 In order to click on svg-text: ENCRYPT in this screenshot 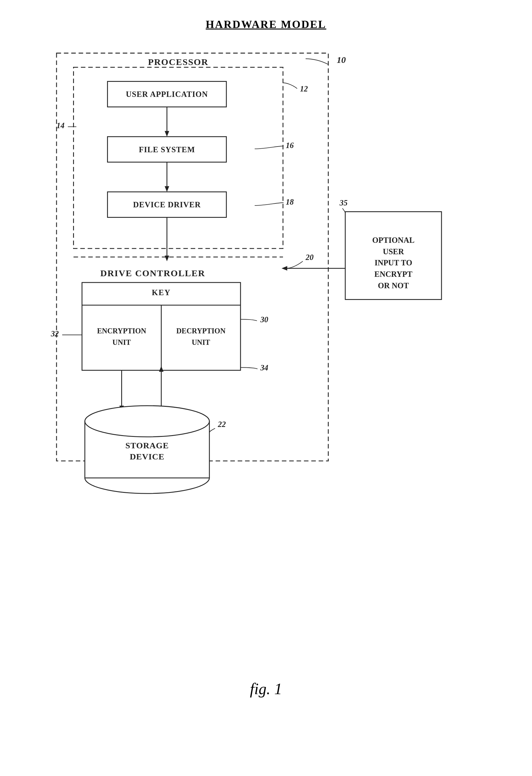, I will do `click(393, 274)`.